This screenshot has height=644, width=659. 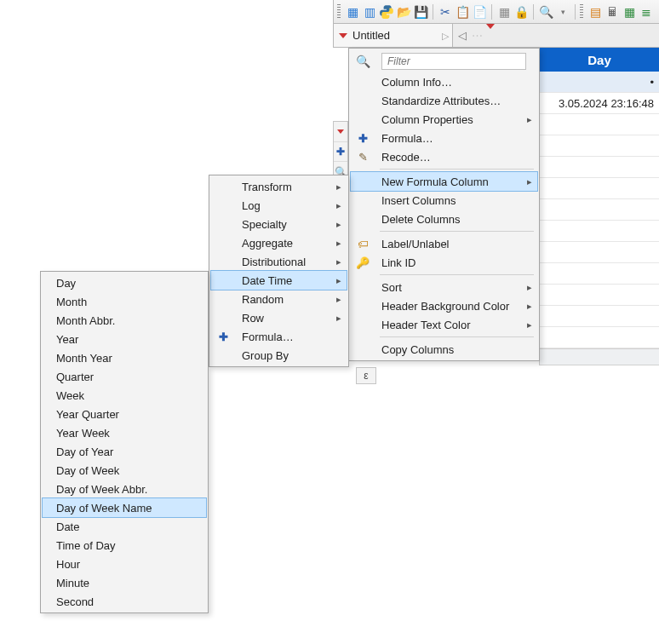 What do you see at coordinates (441, 101) in the screenshot?
I see `mi-label: Standardize Attributes…` at bounding box center [441, 101].